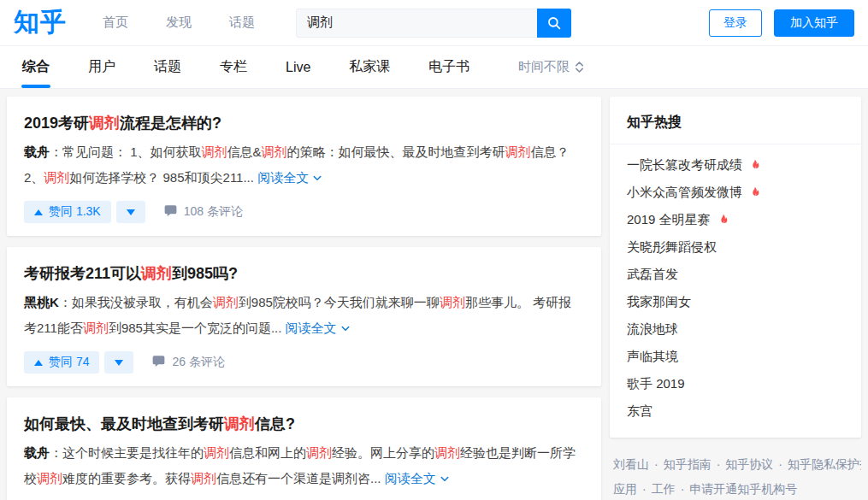 This screenshot has width=868, height=500. I want to click on text-fragment: 2019考研, so click(56, 123).